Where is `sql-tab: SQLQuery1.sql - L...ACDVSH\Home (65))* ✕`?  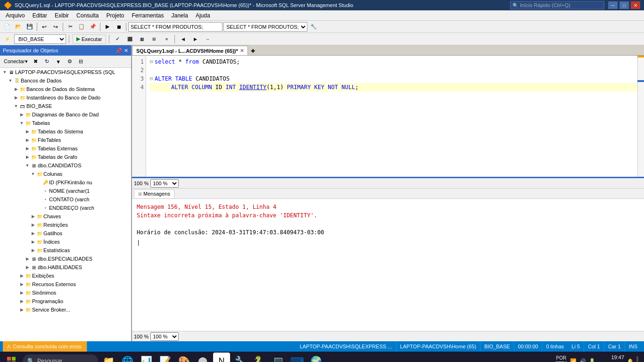 sql-tab: SQLQuery1.sql - L...ACDVSH\Home (65))* ✕ is located at coordinates (190, 50).